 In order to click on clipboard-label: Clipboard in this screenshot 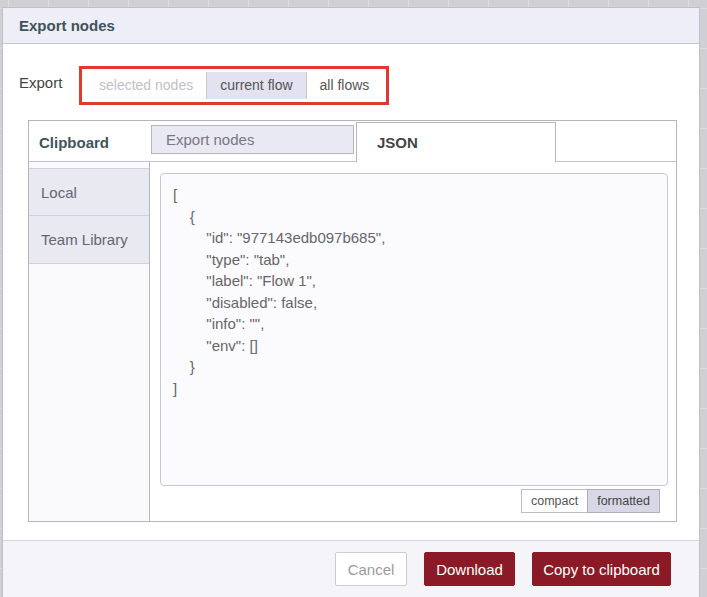, I will do `click(74, 142)`.